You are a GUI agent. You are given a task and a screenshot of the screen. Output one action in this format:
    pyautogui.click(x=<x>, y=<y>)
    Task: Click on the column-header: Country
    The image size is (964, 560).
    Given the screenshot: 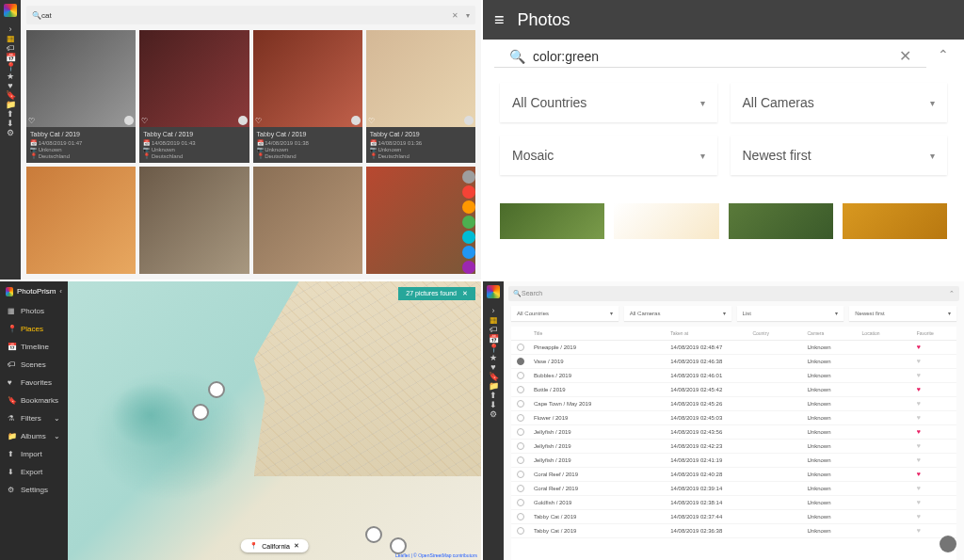 What is the action you would take?
    pyautogui.click(x=779, y=333)
    